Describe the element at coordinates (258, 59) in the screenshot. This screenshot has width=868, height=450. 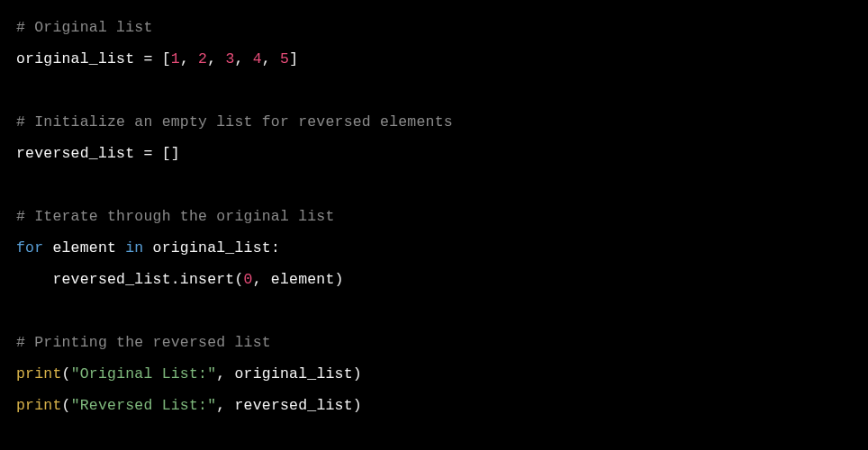
I see `number-literal: 4` at that location.